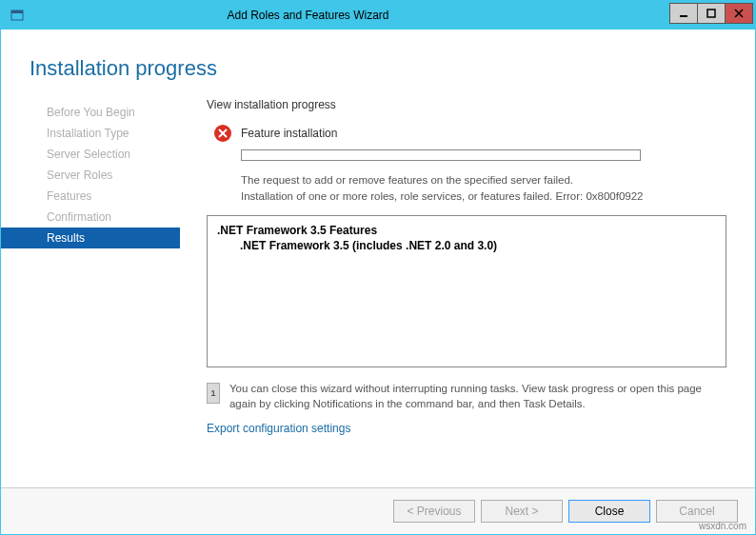 Image resolution: width=756 pixels, height=535 pixels. Describe the element at coordinates (378, 15) in the screenshot. I see `titlebar: Add Roles and Features Wizard` at that location.